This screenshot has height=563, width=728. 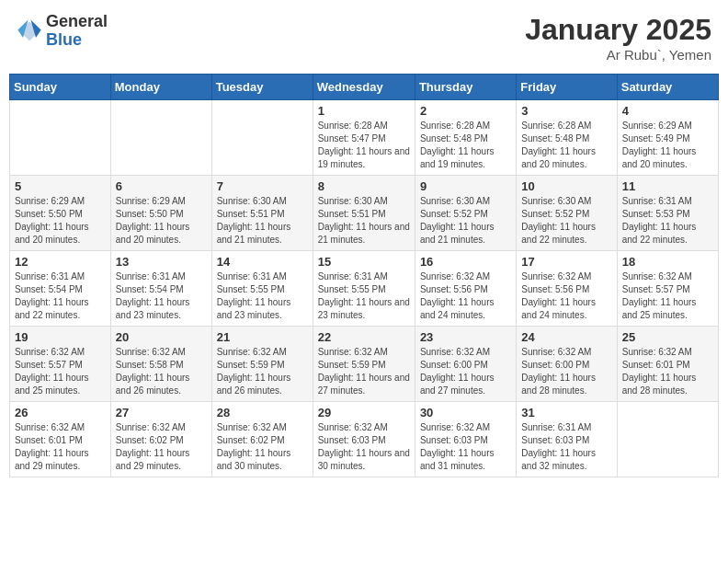 I want to click on calendar-cell: 19Sunrise: 6:32 AM Sunset: 5:57 PM Dayli…, so click(x=61, y=364).